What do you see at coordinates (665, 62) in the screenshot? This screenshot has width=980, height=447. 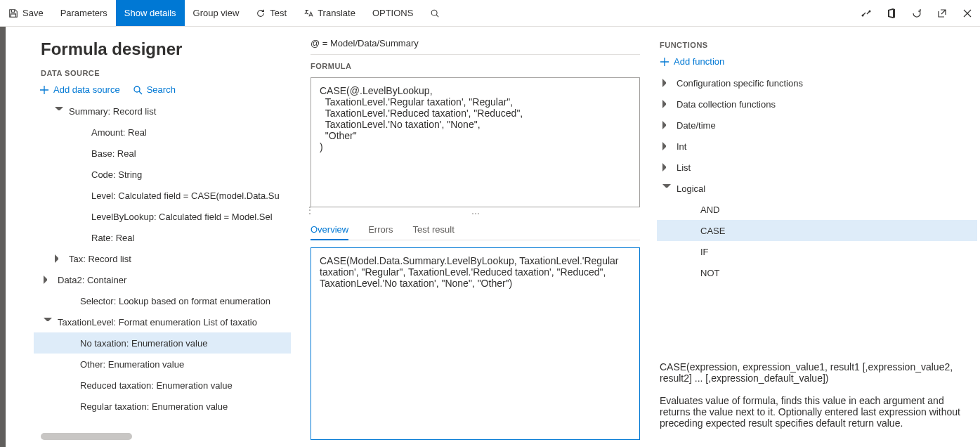 I see `plus-icon` at bounding box center [665, 62].